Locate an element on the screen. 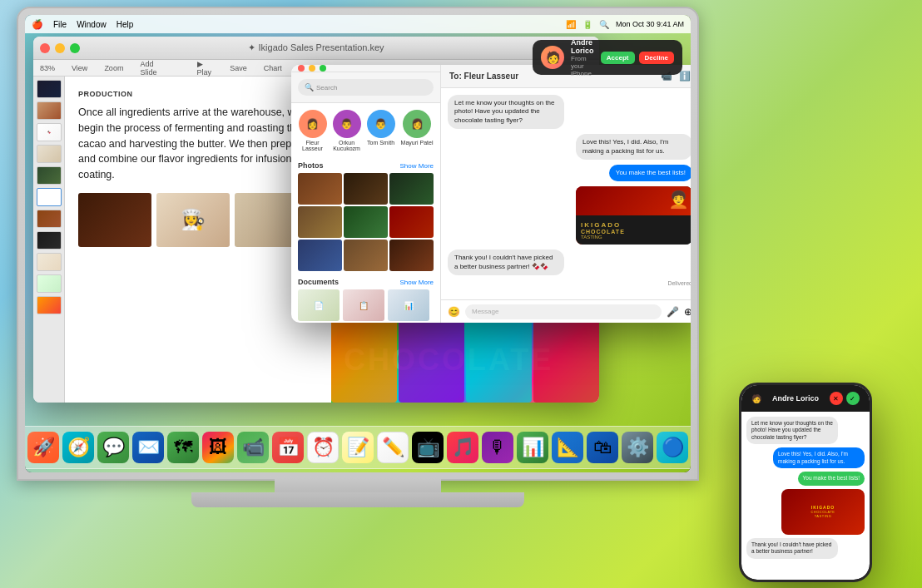 The height and width of the screenshot is (588, 922). iphone-msg-3: You make the best lists! is located at coordinates (831, 478).